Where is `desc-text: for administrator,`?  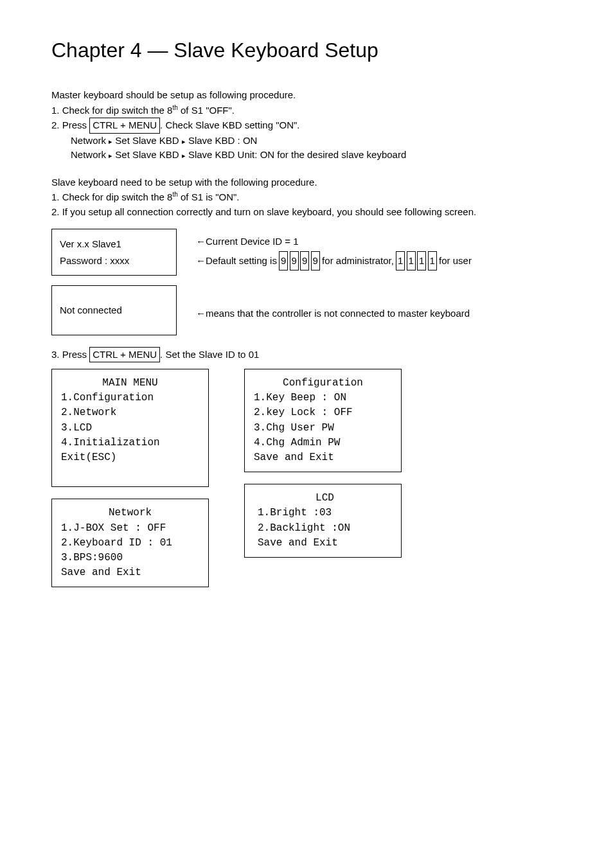
desc-text: for administrator, is located at coordinates (358, 261).